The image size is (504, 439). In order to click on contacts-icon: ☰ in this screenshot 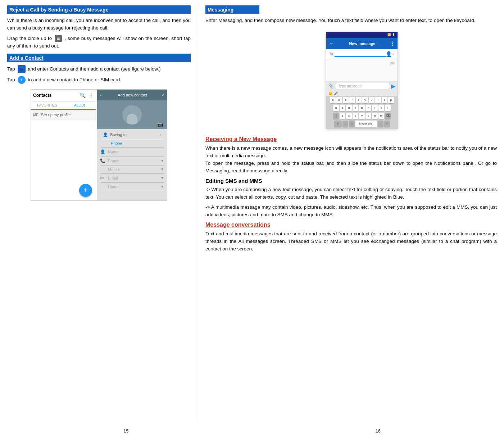, I will do `click(22, 69)`.